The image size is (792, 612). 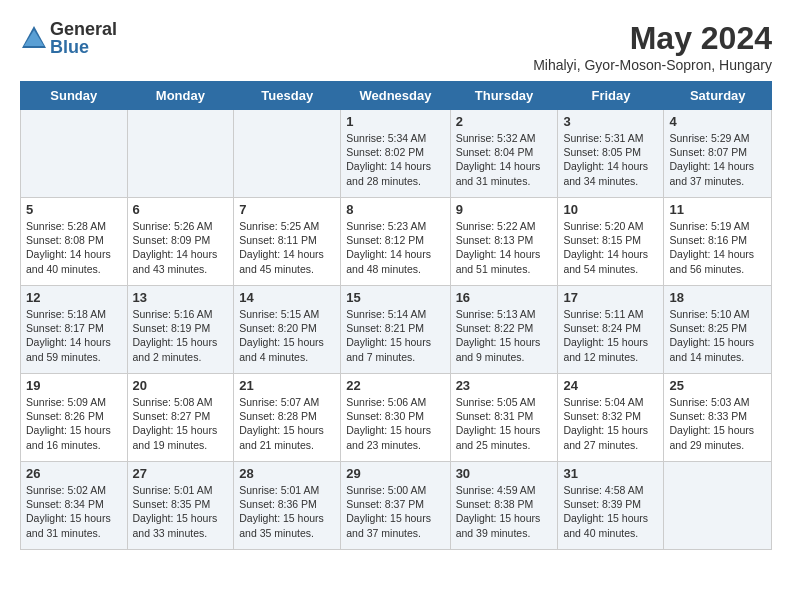 What do you see at coordinates (396, 418) in the screenshot?
I see `calendar-cell: 22Sunrise: 5:06 AM Sunset: 8:30 PM Dayli…` at bounding box center [396, 418].